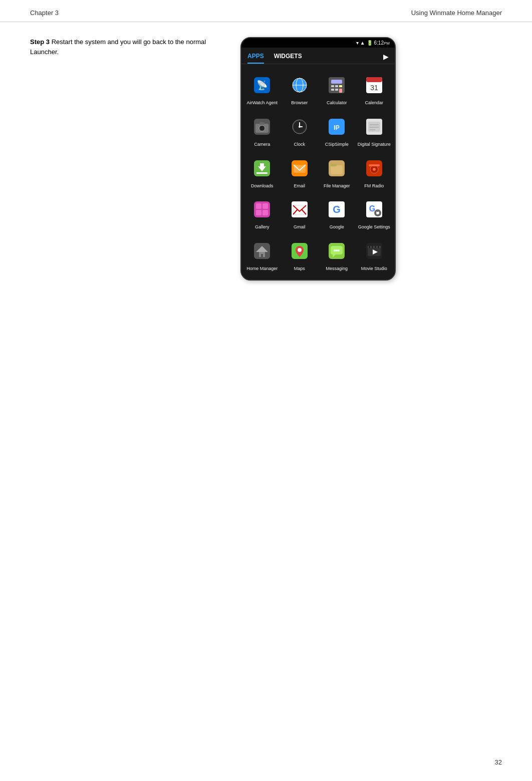 The height and width of the screenshot is (781, 532). I want to click on time-display: 6:12PM, so click(382, 43).